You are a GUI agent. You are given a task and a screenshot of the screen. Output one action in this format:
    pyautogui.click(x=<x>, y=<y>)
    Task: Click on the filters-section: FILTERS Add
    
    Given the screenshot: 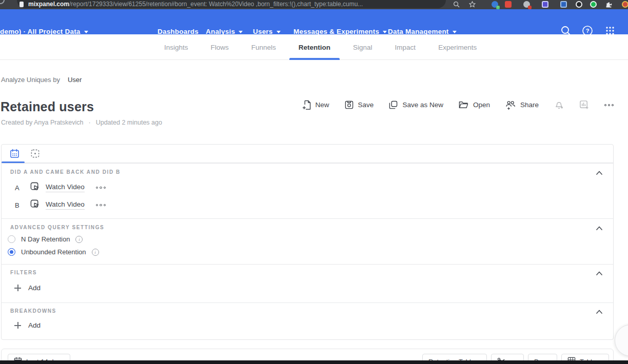 What is the action you would take?
    pyautogui.click(x=307, y=283)
    